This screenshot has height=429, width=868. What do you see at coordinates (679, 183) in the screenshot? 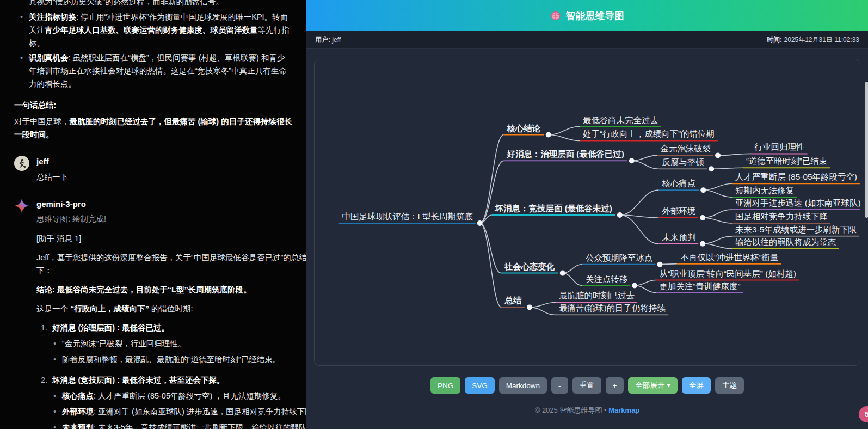
I see `mindmap-node-text: 核心痛点` at bounding box center [679, 183].